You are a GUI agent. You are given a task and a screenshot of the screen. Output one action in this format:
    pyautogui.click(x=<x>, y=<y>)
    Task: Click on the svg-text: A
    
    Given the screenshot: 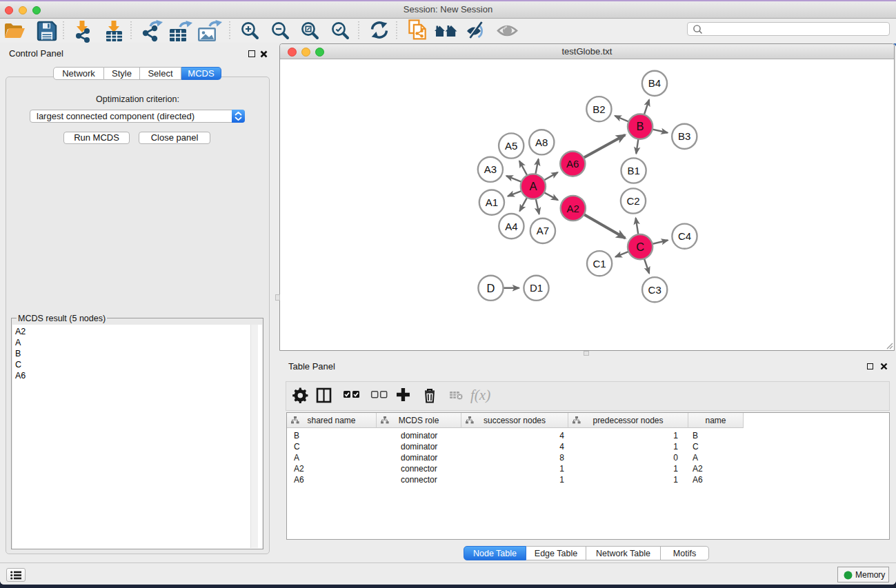 What is the action you would take?
    pyautogui.click(x=532, y=186)
    